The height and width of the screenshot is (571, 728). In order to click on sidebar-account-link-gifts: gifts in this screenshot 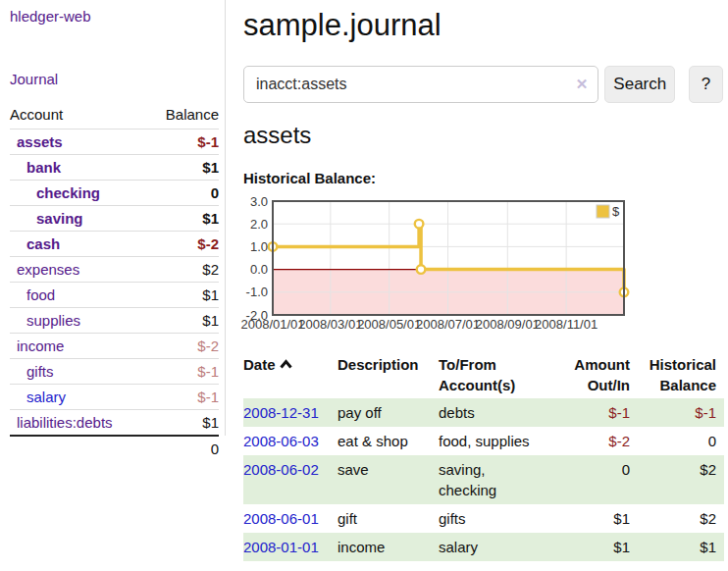, I will do `click(31, 371)`.